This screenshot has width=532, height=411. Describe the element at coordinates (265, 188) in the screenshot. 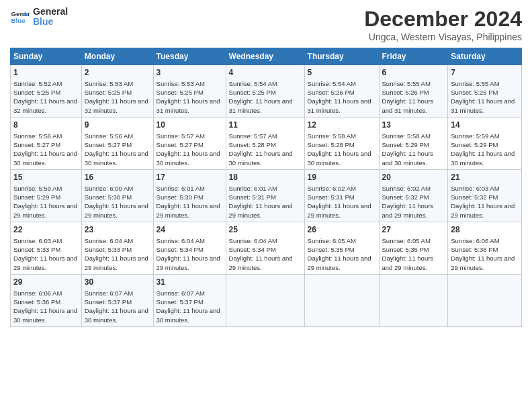

I see `sunrise-text: Sunrise: 6:01 AM` at that location.